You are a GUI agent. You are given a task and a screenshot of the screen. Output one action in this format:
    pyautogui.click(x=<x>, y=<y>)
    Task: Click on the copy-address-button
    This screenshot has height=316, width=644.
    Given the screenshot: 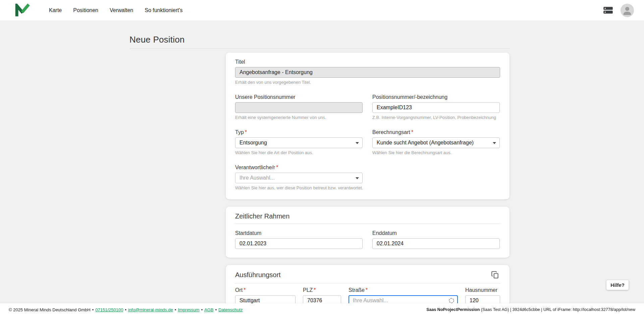 What is the action you would take?
    pyautogui.click(x=495, y=275)
    